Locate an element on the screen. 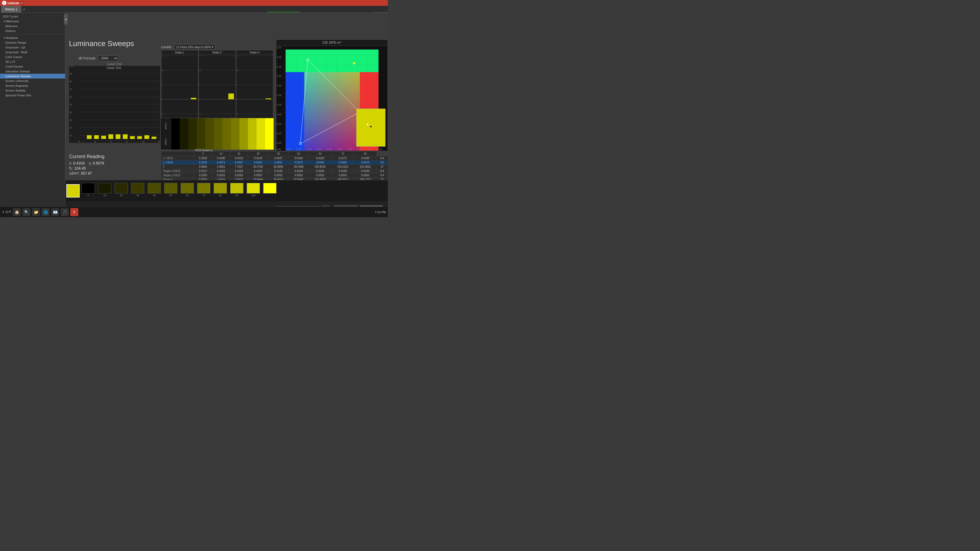  reading-cdm2-row: cd/m²: 357.87 is located at coordinates (115, 173).